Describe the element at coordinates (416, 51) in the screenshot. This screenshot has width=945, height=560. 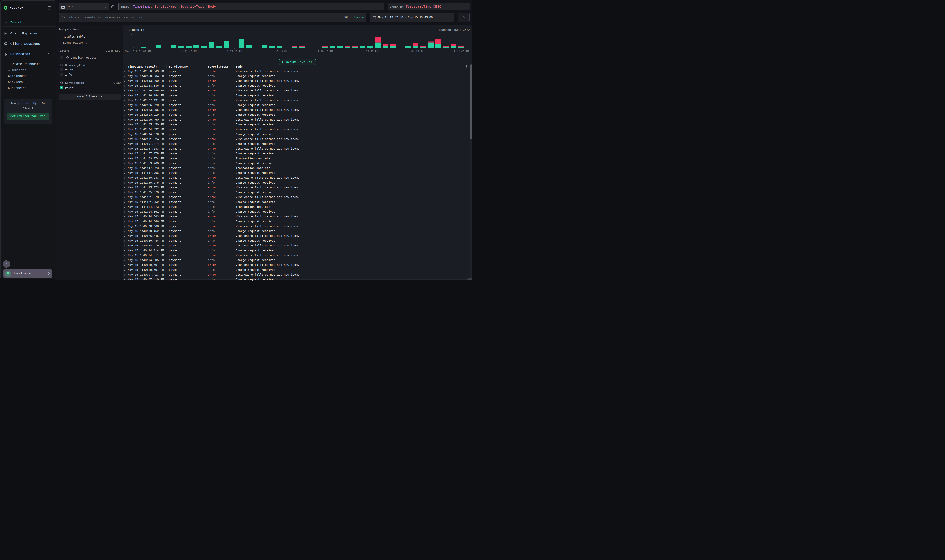
I see `svg-text: 1:41:15 PM` at that location.